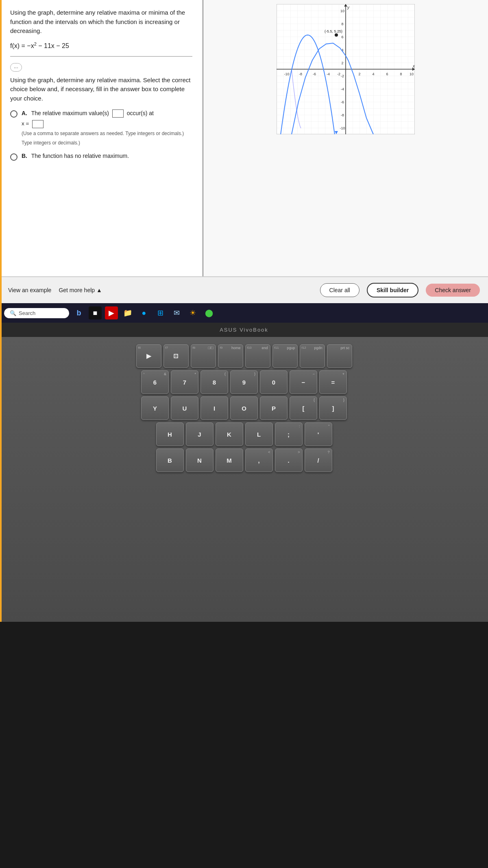  Describe the element at coordinates (373, 74) in the screenshot. I see `svg-text: 4` at that location.